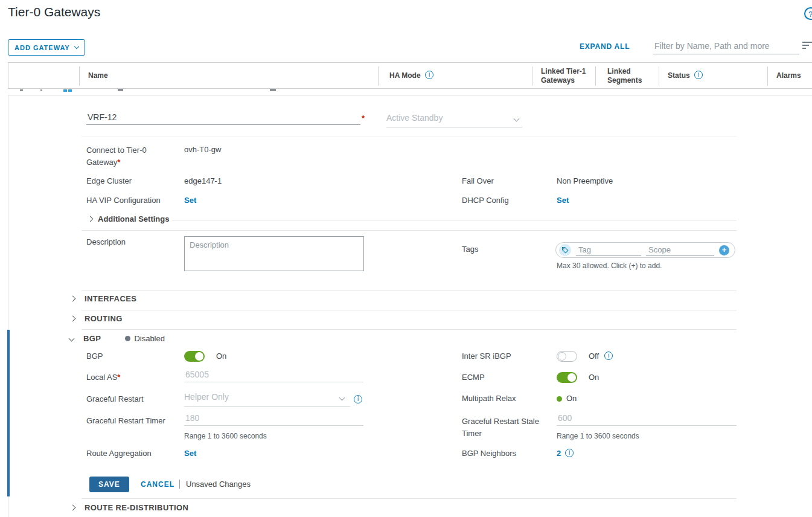 The width and height of the screenshot is (812, 517). I want to click on inter-sr-ibgp-state: Off, so click(594, 356).